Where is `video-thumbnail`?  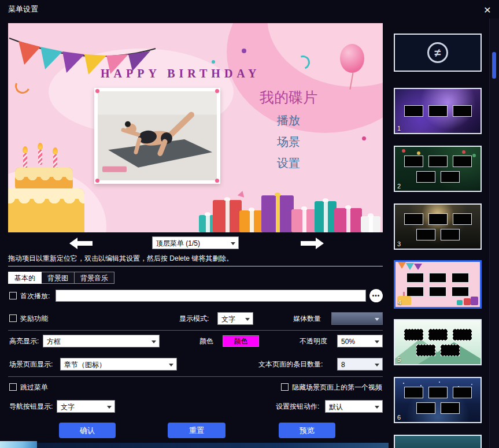 video-thumbnail is located at coordinates (157, 136).